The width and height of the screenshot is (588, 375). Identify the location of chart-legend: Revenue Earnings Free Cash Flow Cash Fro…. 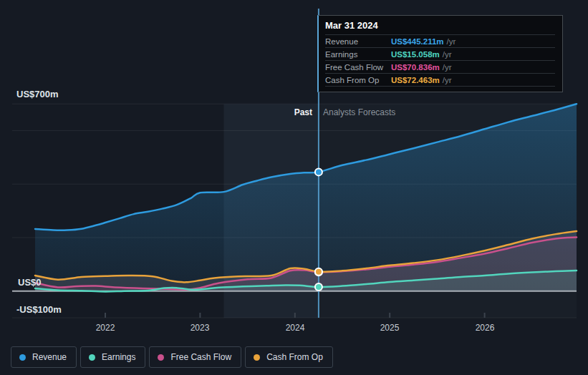
(172, 357).